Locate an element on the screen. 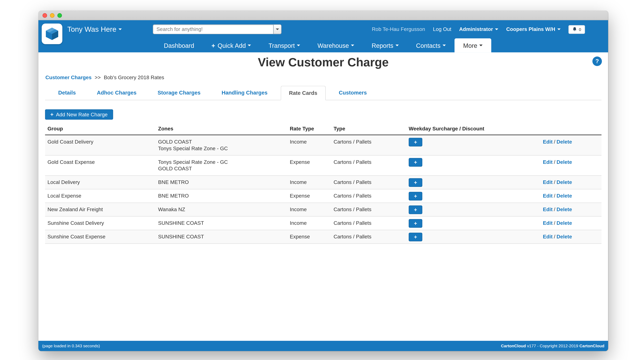  nav-quick-add: + Quick Add is located at coordinates (231, 45).